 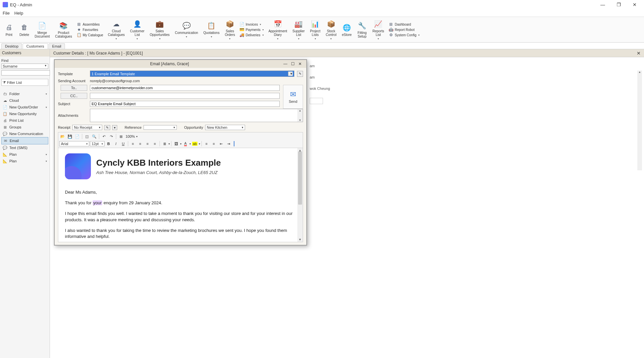 I want to click on attachments-box: ▲▼, so click(x=196, y=115).